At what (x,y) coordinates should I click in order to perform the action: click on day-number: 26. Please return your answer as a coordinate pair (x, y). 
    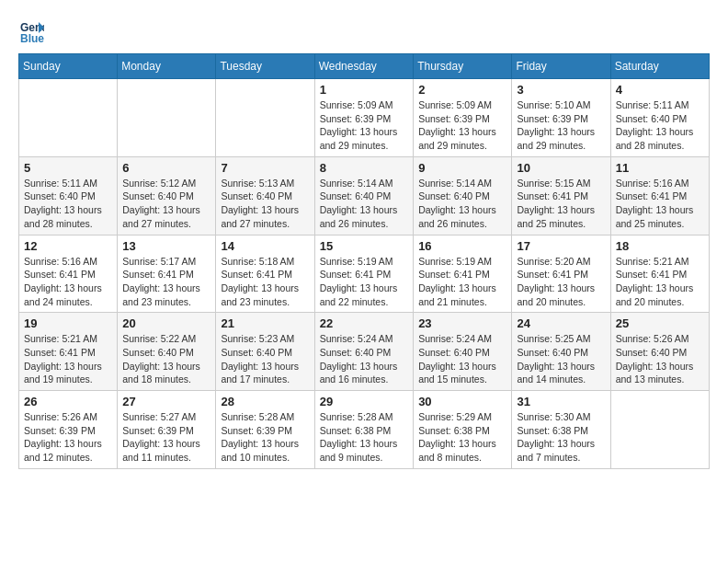
    Looking at the image, I should click on (68, 401).